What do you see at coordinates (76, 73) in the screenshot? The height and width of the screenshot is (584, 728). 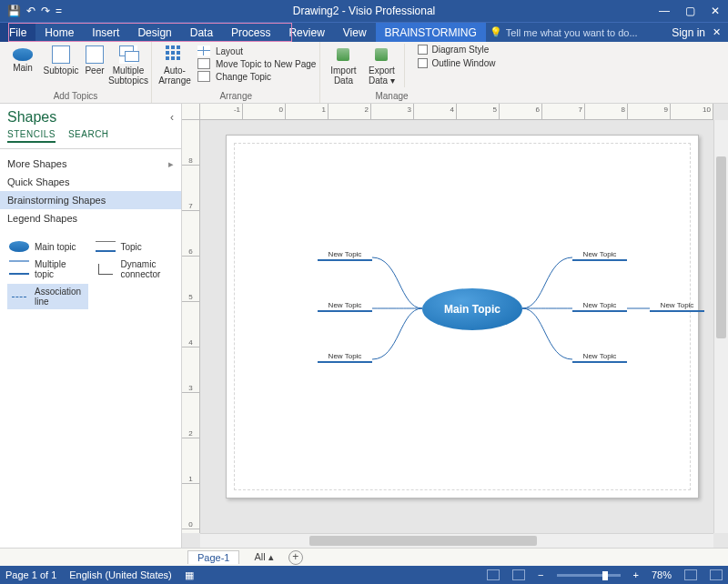 I see `group-add-topics: Main Subtopic Peer Multiple Subtopics Ad…` at bounding box center [76, 73].